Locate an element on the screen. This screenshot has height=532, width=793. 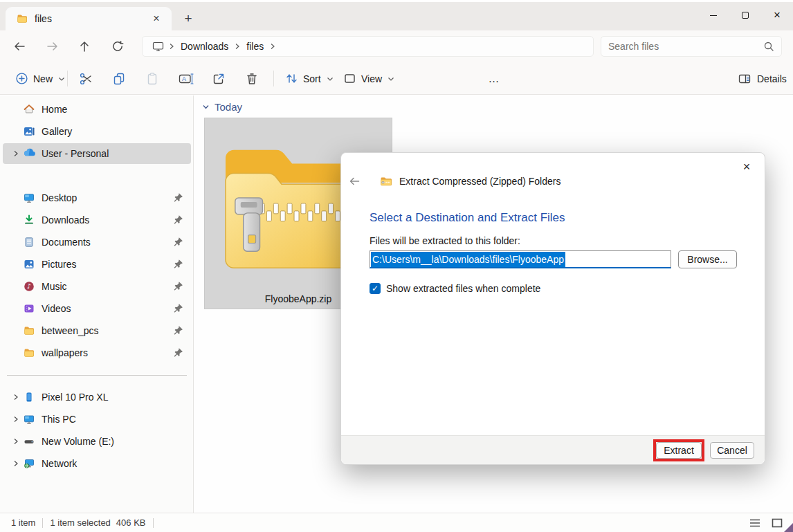
tab-bar: files × + × is located at coordinates (397, 17).